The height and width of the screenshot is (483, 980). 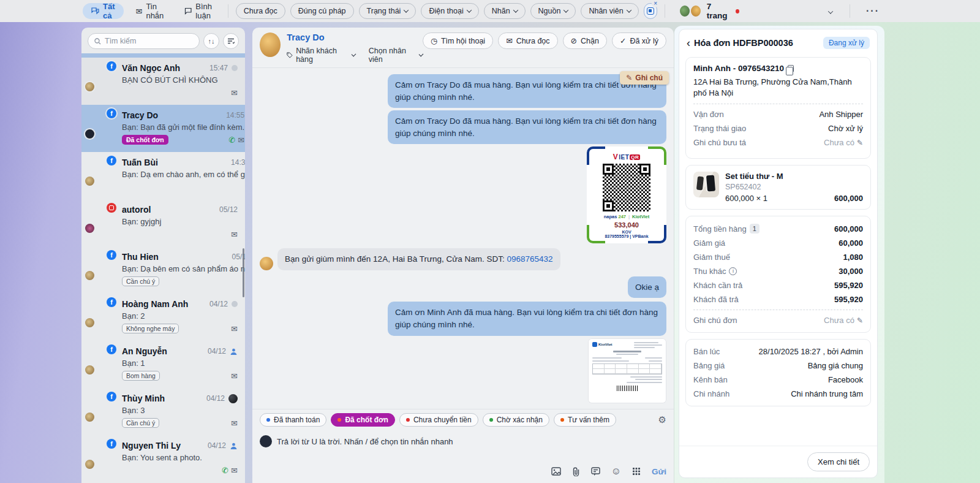 What do you see at coordinates (516, 420) in the screenshot?
I see `quick-tag: Chờ xác nhận` at bounding box center [516, 420].